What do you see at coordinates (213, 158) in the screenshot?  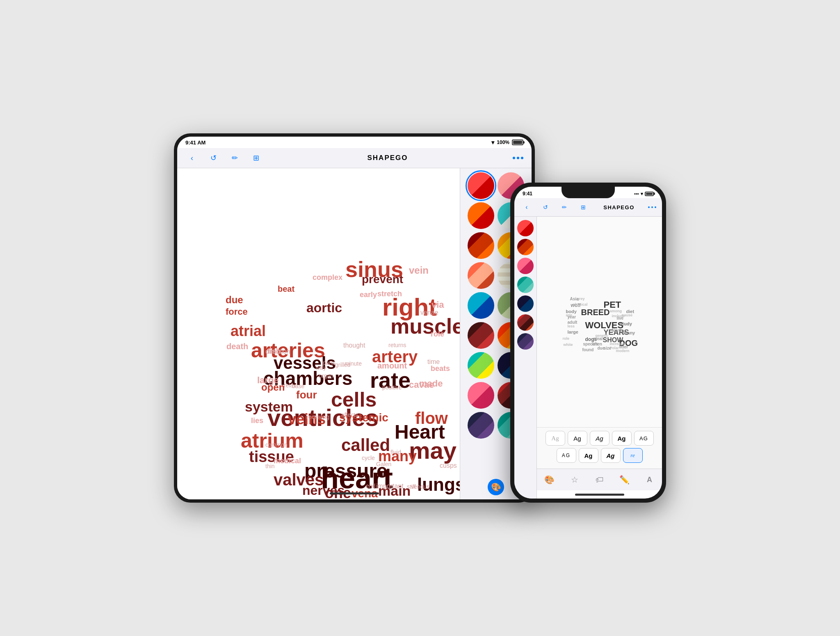 I see `refresh-button: ↺` at bounding box center [213, 158].